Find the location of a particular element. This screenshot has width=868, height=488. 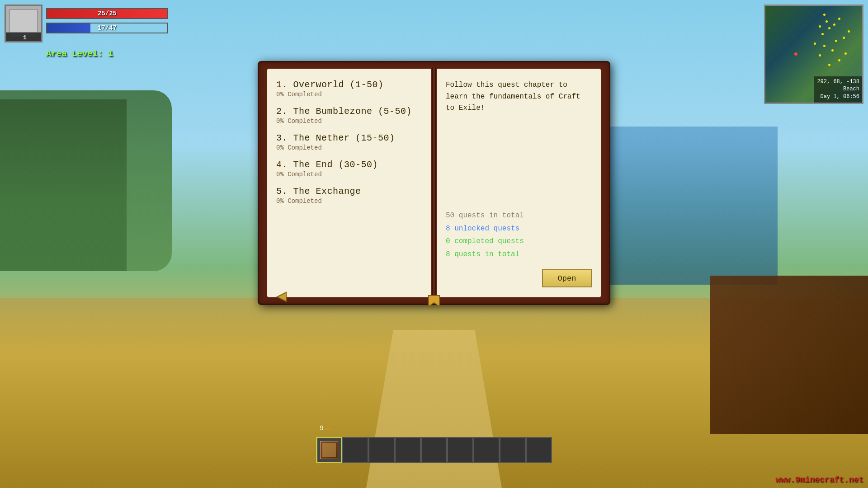

chapter-4-progress: 0% Completed is located at coordinates (349, 174).